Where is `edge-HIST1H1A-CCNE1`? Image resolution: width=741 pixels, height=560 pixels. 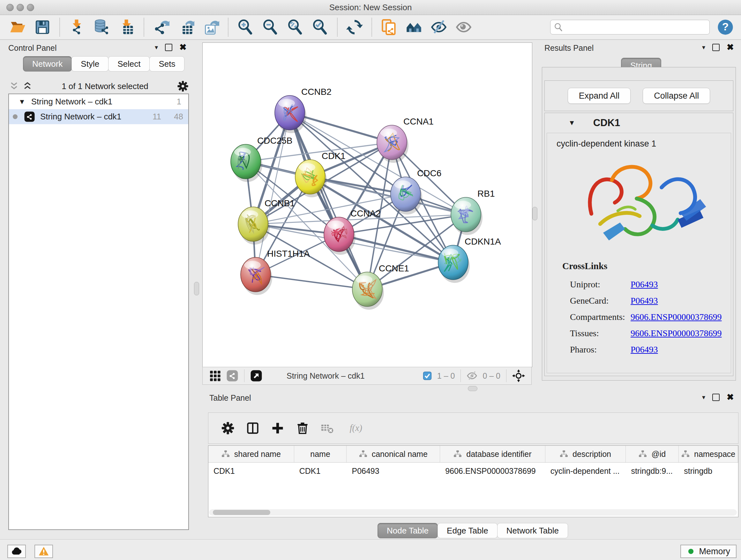
edge-HIST1H1A-CCNE1 is located at coordinates (312, 282).